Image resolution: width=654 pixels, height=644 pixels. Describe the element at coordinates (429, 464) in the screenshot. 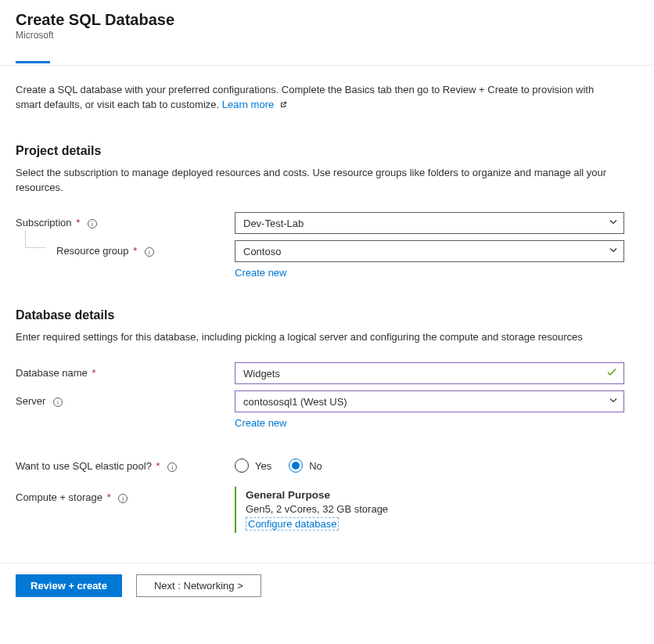

I see `elastic-pool-radiogroup: Yes No` at that location.